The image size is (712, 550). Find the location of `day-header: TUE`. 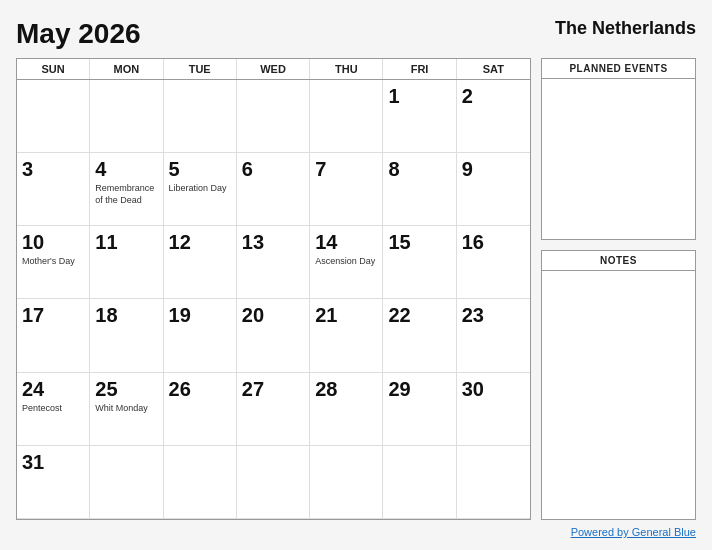

day-header: TUE is located at coordinates (200, 69).